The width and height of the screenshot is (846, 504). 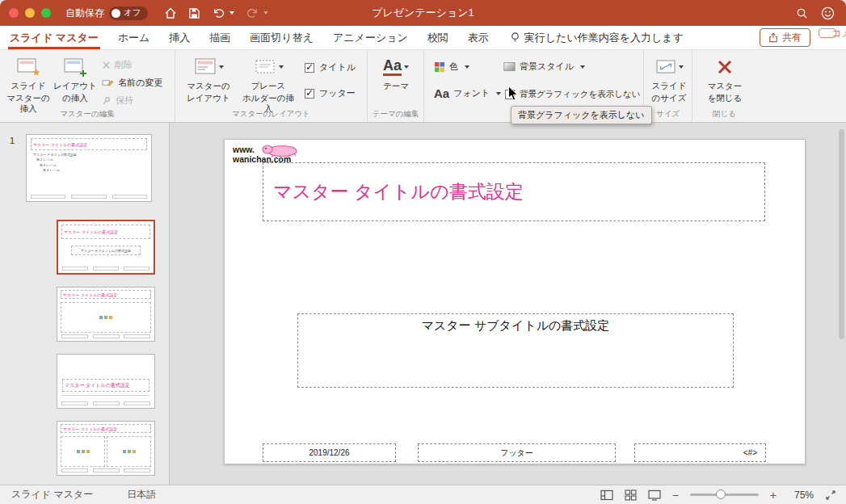 I want to click on footer-checkbox: フッター, so click(x=330, y=94).